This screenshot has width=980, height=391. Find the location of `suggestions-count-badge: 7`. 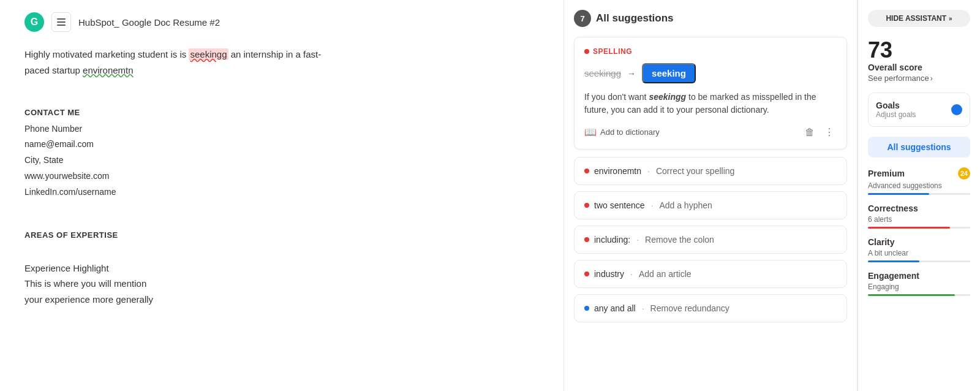

suggestions-count-badge: 7 is located at coordinates (582, 18).